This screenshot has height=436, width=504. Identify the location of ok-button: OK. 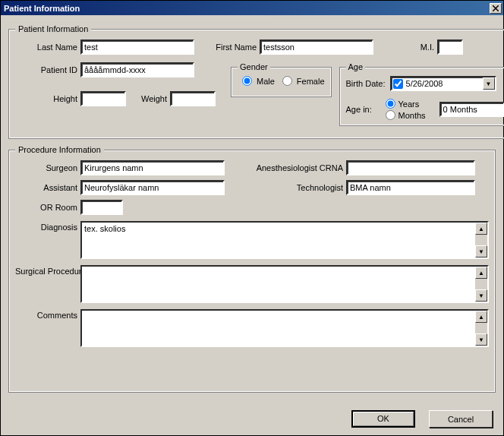
(383, 419).